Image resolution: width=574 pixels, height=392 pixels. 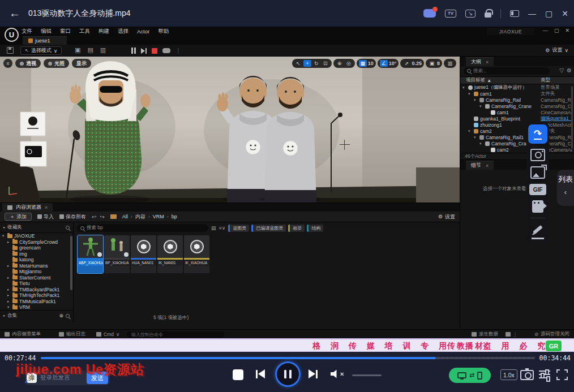 I want to click on camera-capture-icon, so click(x=538, y=155).